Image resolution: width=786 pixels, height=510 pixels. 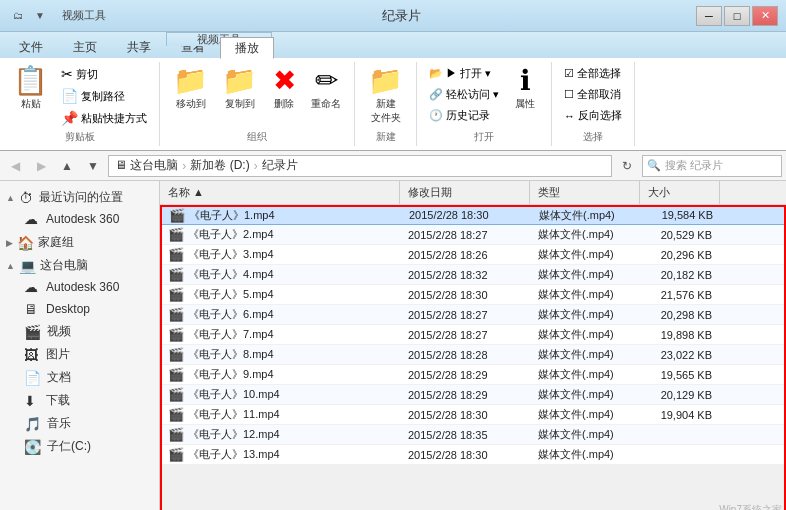 What do you see at coordinates (104, 96) in the screenshot?
I see `copy-path-btn: 📄 复制路径` at bounding box center [104, 96].